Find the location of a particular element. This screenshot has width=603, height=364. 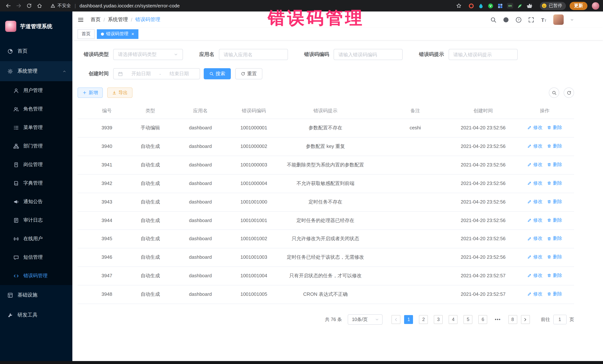

breadcrumb-item: 首页 is located at coordinates (95, 20).